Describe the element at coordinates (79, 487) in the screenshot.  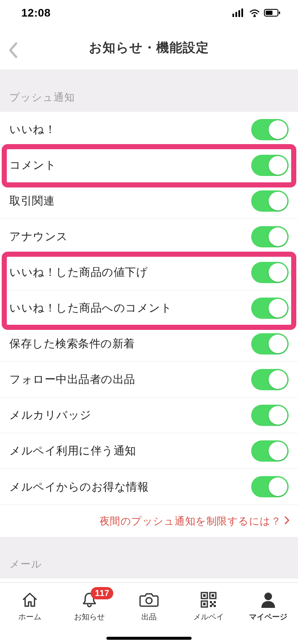
I see `setting-label: メルペイからのお得な情報` at that location.